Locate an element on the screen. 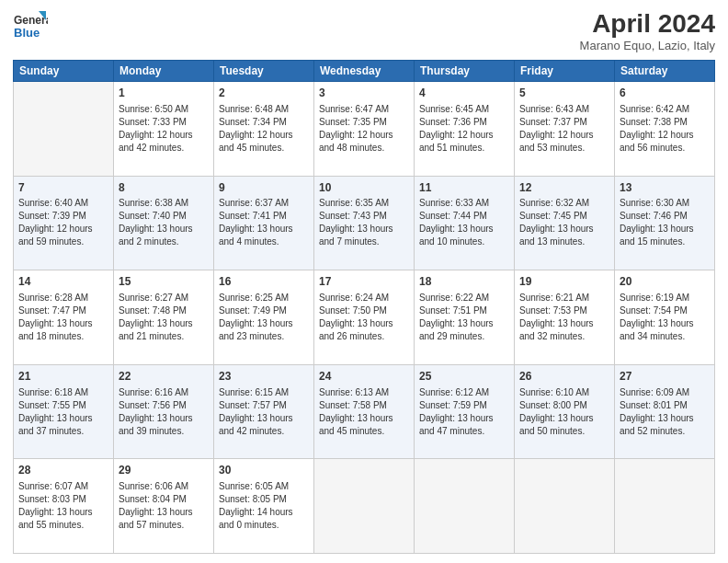 The image size is (728, 563). calendar-cell: 8Sunrise: 6:38 AMSunset: 7:40 PMDaylight… is located at coordinates (164, 223).